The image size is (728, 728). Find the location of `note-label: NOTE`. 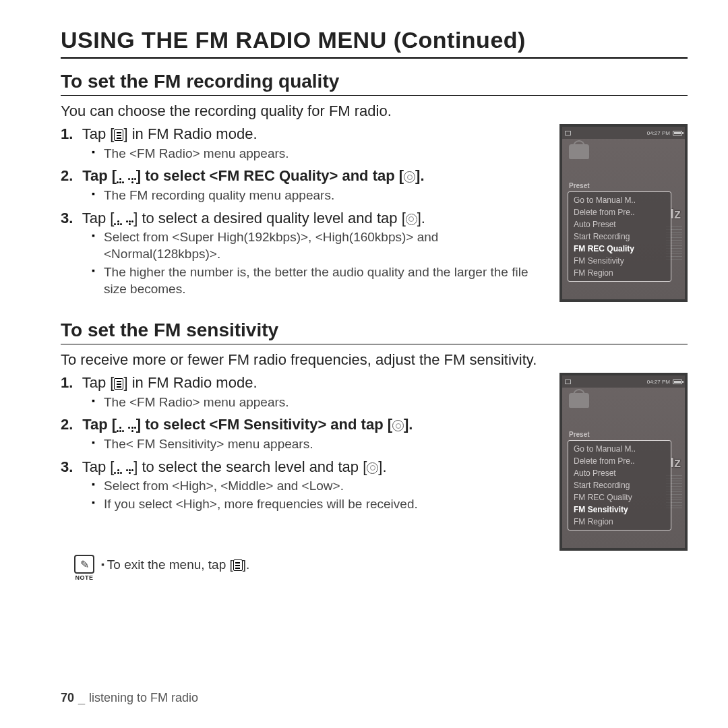

note-label: NOTE is located at coordinates (84, 578).